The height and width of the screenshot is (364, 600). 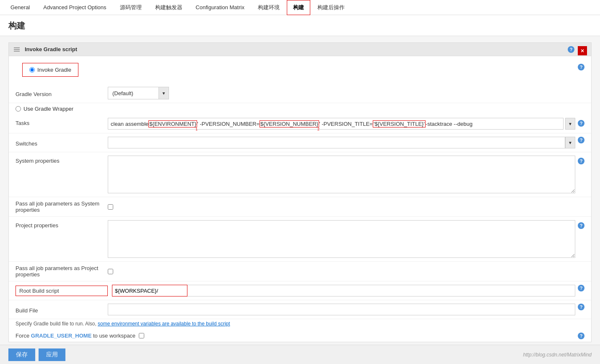 What do you see at coordinates (130, 124) in the screenshot?
I see `tasks-text-prefix: clean assemble` at bounding box center [130, 124].